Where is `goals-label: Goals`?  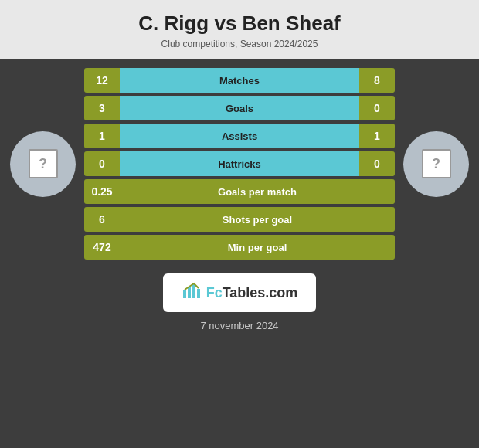
goals-label: Goals is located at coordinates (240, 108).